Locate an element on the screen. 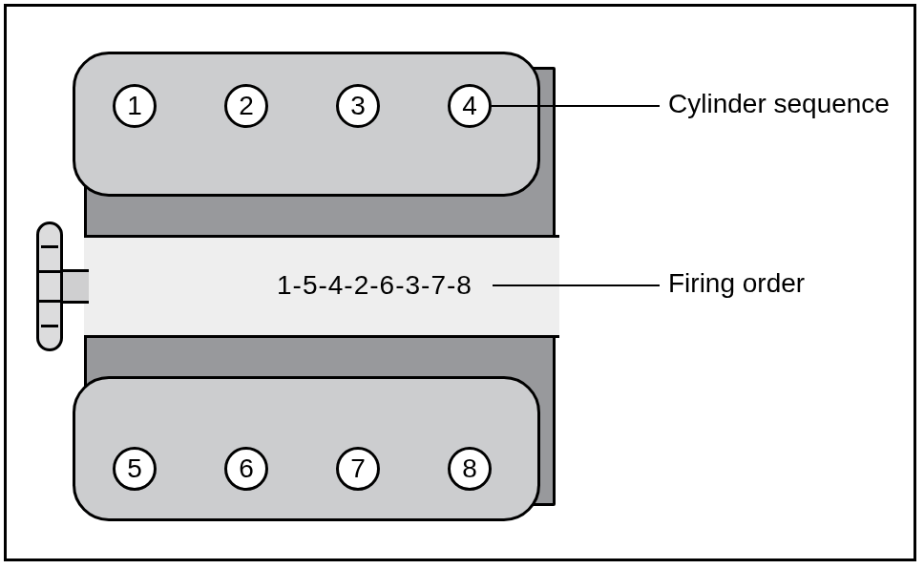 This screenshot has height=569, width=924. crank-shaft is located at coordinates (74, 286).